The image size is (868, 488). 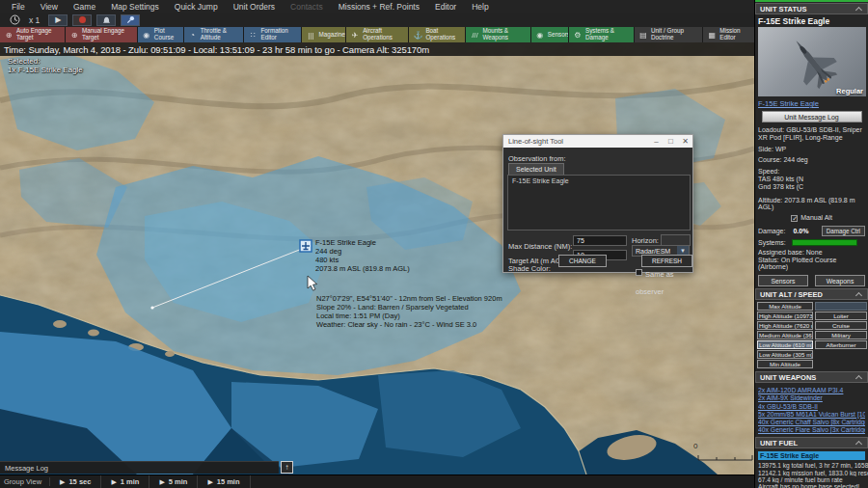 What do you see at coordinates (75, 482) in the screenshot?
I see `advance-15sec-button: ▶ 15 sec` at bounding box center [75, 482].